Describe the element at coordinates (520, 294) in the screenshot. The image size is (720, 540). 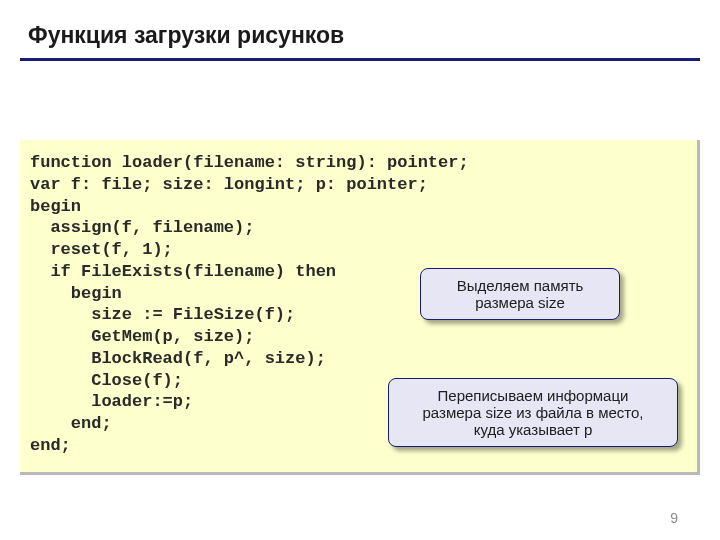
I see `callout-allocate-memory: Выделяем память размера size` at that location.